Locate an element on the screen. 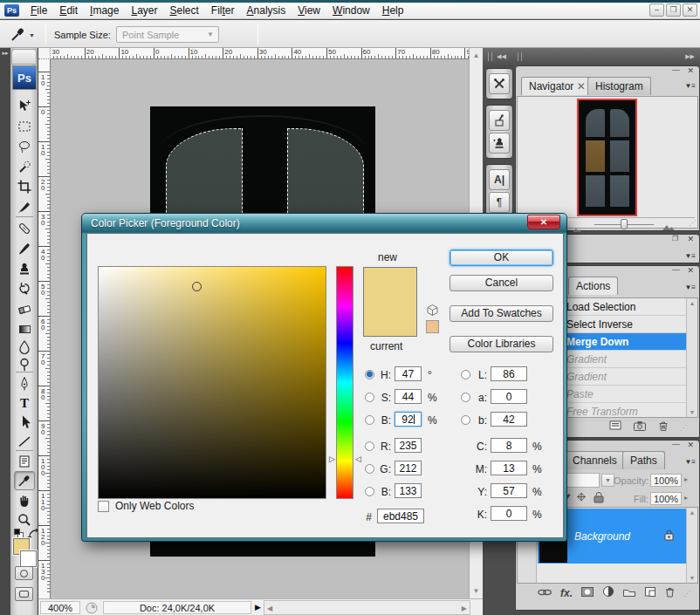 Image resolution: width=700 pixels, height=615 pixels. k-field: 0 is located at coordinates (509, 513).